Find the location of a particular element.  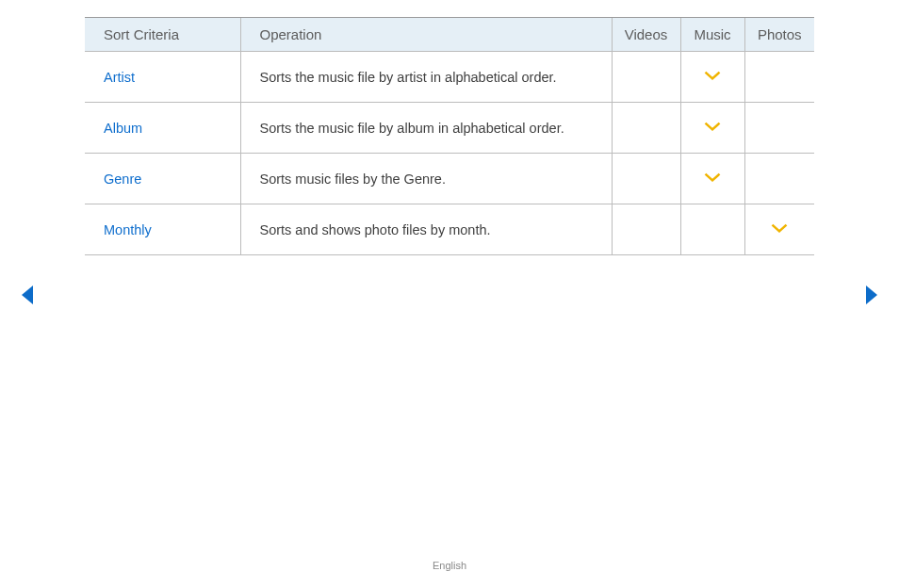

header-photos: Photos is located at coordinates (779, 35).